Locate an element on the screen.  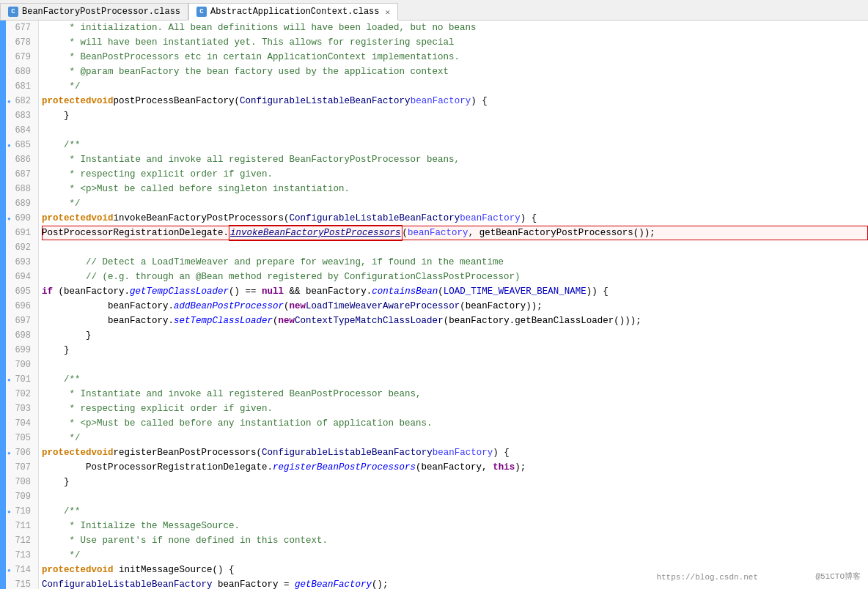
line-number-709: 709 is located at coordinates (20, 497).